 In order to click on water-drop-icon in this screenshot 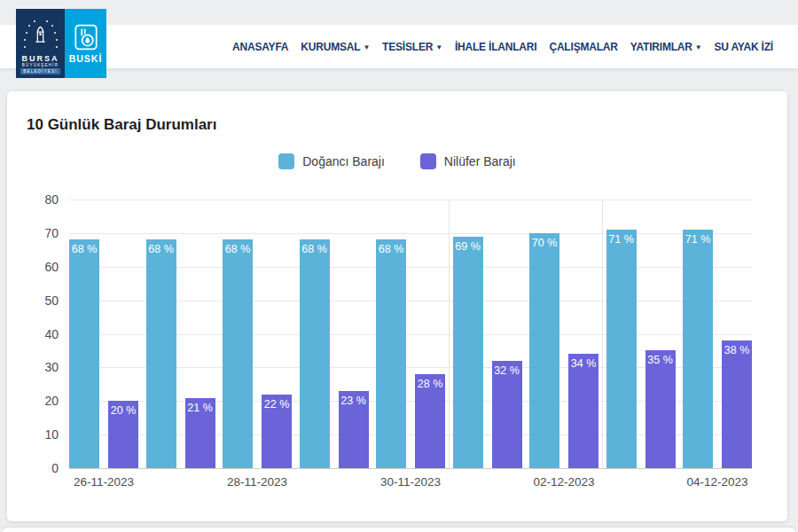, I will do `click(86, 37)`.